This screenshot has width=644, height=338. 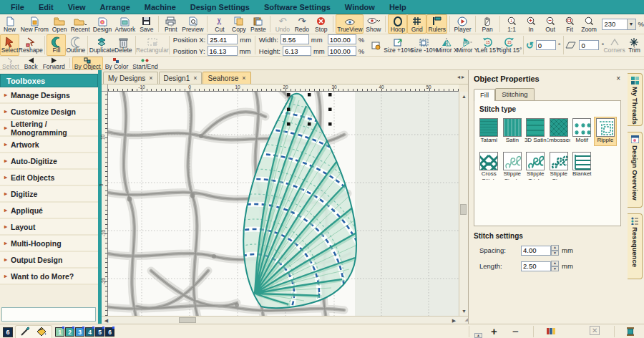 What do you see at coordinates (77, 7) in the screenshot?
I see `menu-view: View` at bounding box center [77, 7].